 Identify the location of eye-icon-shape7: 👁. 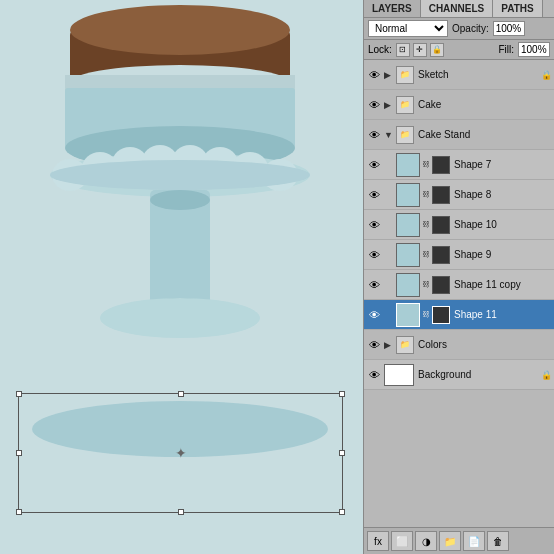
(374, 165).